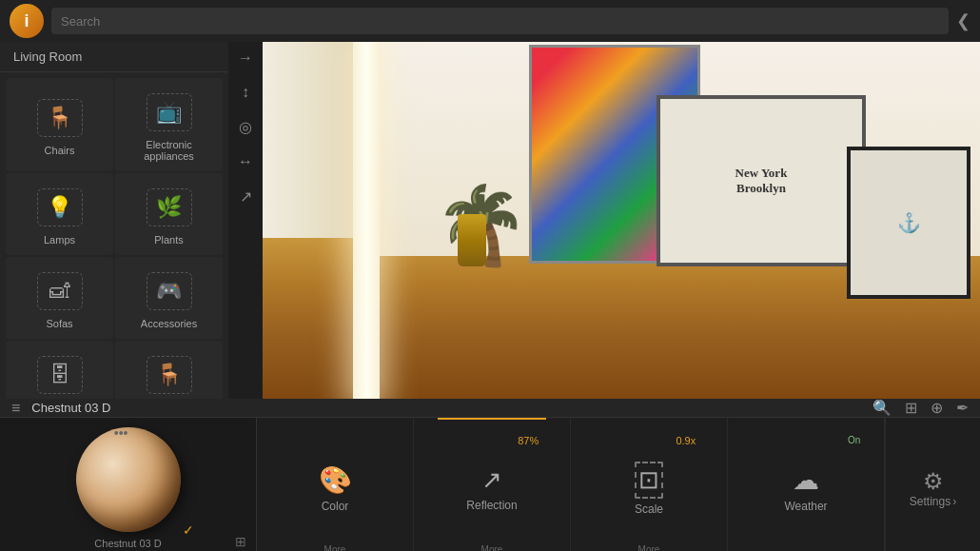 The image size is (980, 551). Describe the element at coordinates (932, 502) in the screenshot. I see `settings-label-row: Settings ›` at that location.